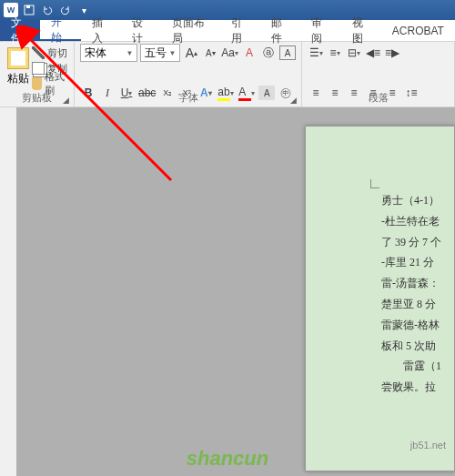 This screenshot has height=476, width=455. What do you see at coordinates (392, 53) in the screenshot?
I see `increase-indent-button: ≡▶` at bounding box center [392, 53].